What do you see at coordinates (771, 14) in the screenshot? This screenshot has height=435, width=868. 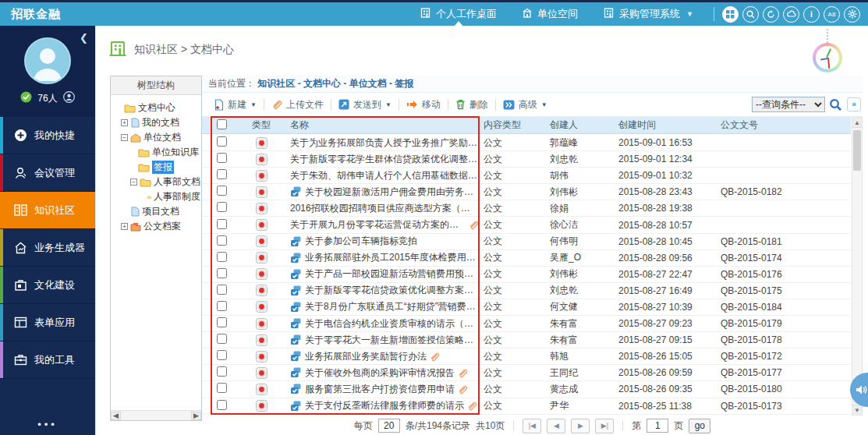 I see `refresh-icon` at bounding box center [771, 14].